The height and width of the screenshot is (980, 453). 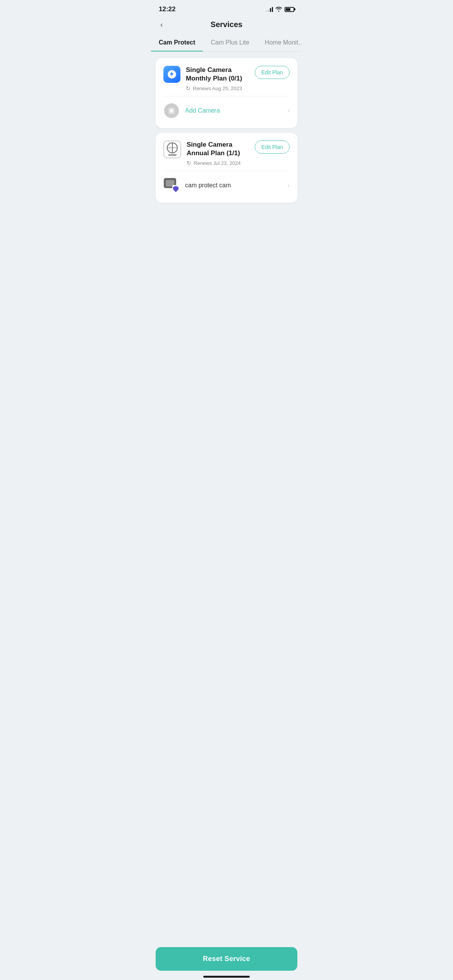 I want to click on wifi-icon, so click(x=279, y=9).